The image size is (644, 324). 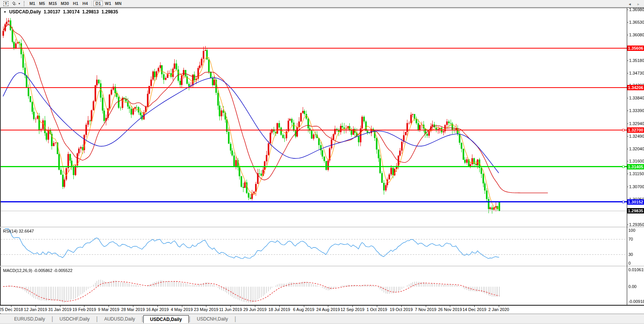 What do you see at coordinates (108, 3) in the screenshot?
I see `timeframe-button-w1: W1` at bounding box center [108, 3].